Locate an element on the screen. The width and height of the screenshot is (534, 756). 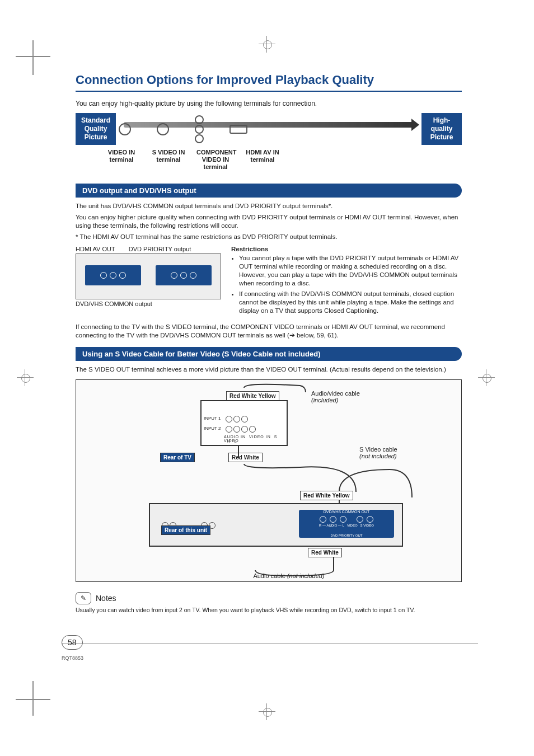
port-block-label: DVD/VHS COMMON OUT is located at coordinates (346, 511).